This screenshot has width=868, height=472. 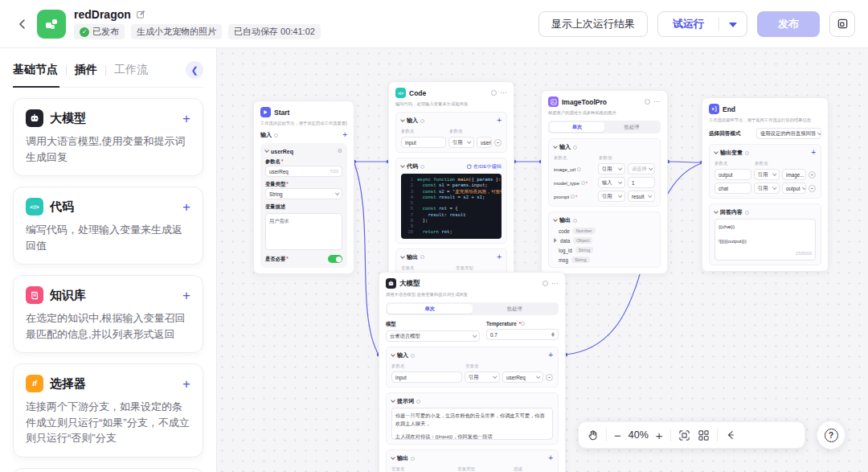 I want to click on node-code: </> Code ⋯ 编写代码，处理输入变量来生成返回值 输入 + 参数名 参数…, so click(x=452, y=188).